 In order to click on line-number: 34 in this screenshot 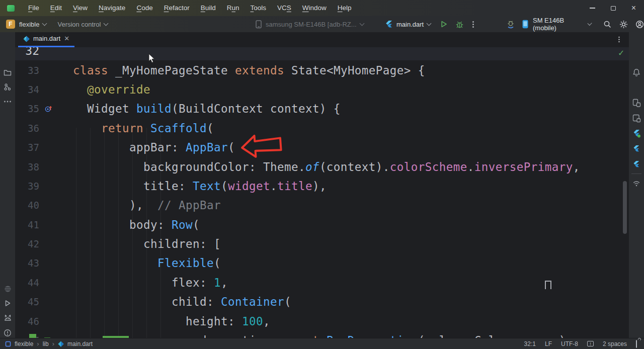, I will do `click(27, 90)`.